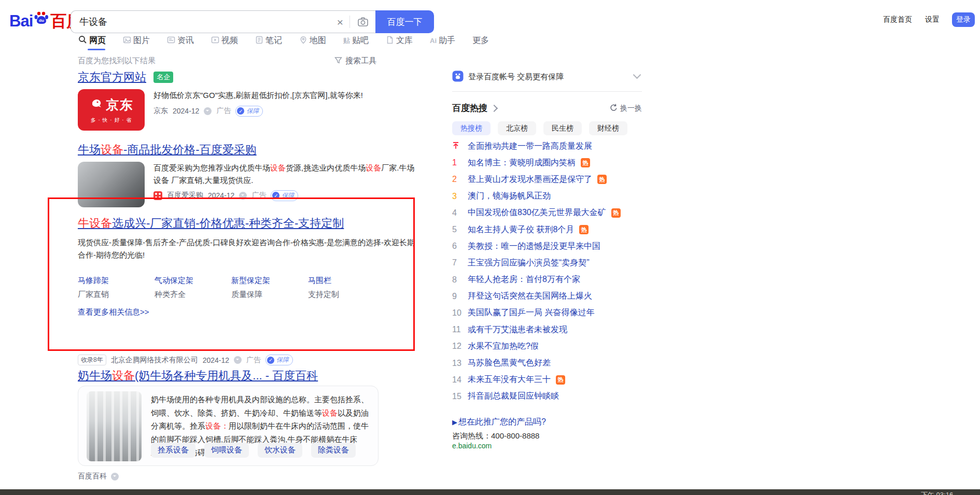 The height and width of the screenshot is (495, 980). What do you see at coordinates (530, 296) in the screenshot?
I see `hot-item-link: 拜登这句话突然在美国网络上爆火` at bounding box center [530, 296].